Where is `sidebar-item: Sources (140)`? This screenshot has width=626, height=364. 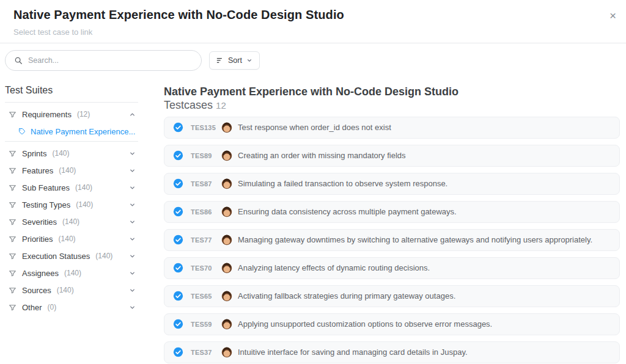 sidebar-item: Sources (140) is located at coordinates (72, 290).